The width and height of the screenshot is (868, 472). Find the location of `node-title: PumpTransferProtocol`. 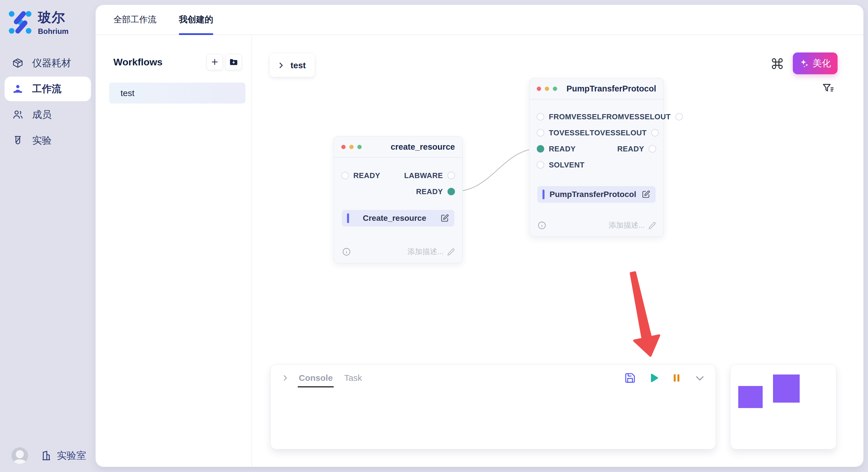

node-title: PumpTransferProtocol is located at coordinates (611, 89).